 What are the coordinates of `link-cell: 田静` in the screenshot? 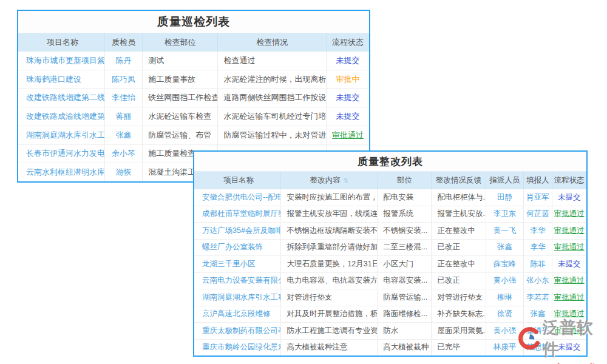 It's located at (505, 198).